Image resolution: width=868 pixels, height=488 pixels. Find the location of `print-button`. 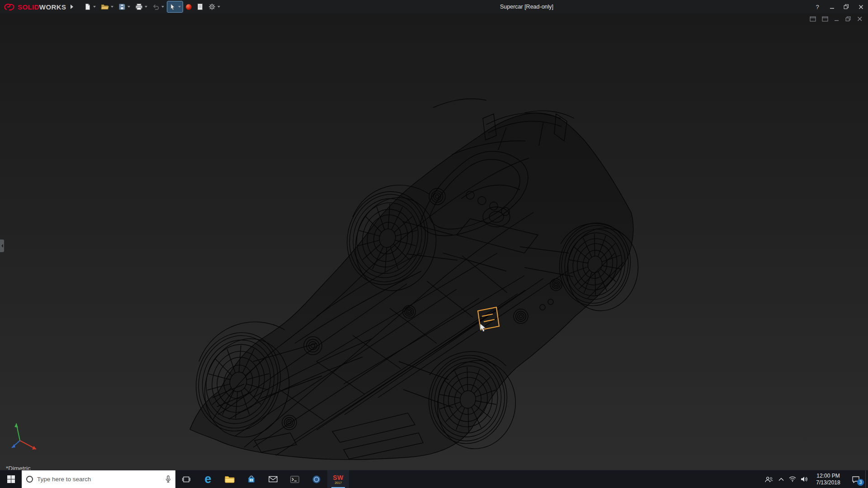

print-button is located at coordinates (141, 7).